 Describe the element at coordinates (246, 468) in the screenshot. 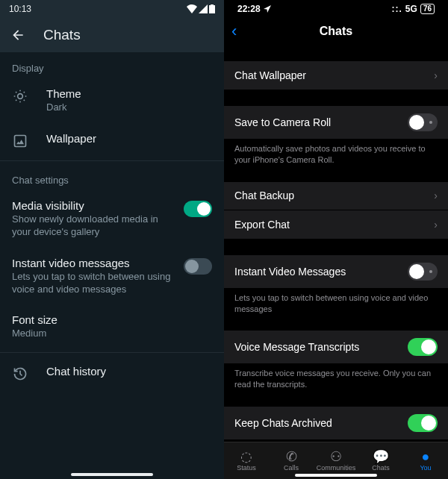

I see `tab-label: Status` at that location.